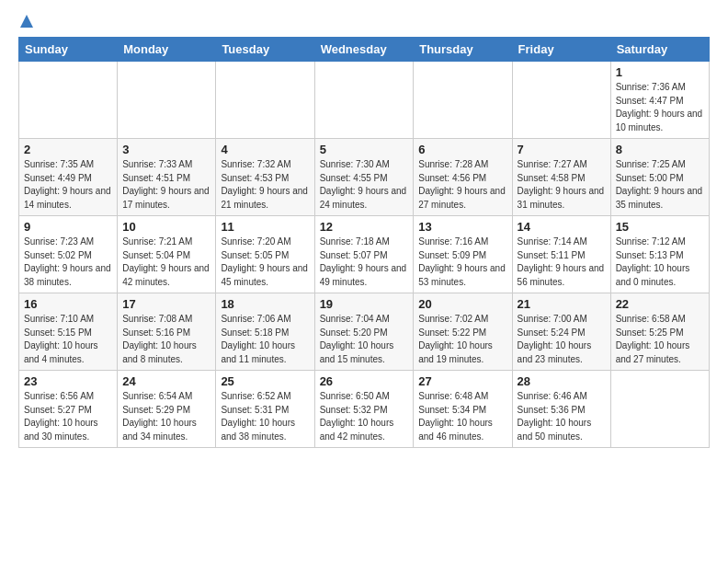  I want to click on day-number: 5, so click(364, 149).